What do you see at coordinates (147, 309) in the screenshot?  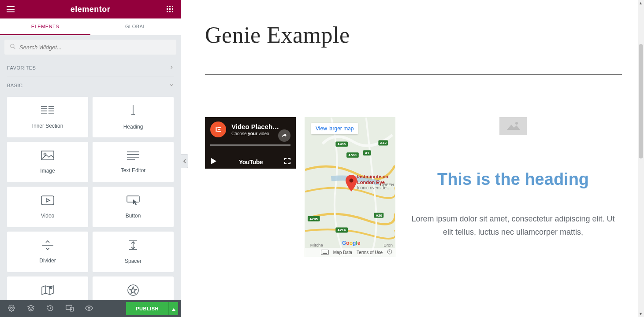 I see `publish-button: PUBLISH` at bounding box center [147, 309].